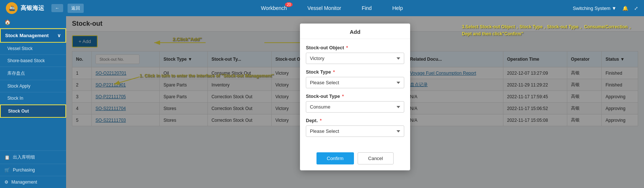 This screenshot has height=188, width=644. I want to click on management-icon: ⚙, so click(7, 182).